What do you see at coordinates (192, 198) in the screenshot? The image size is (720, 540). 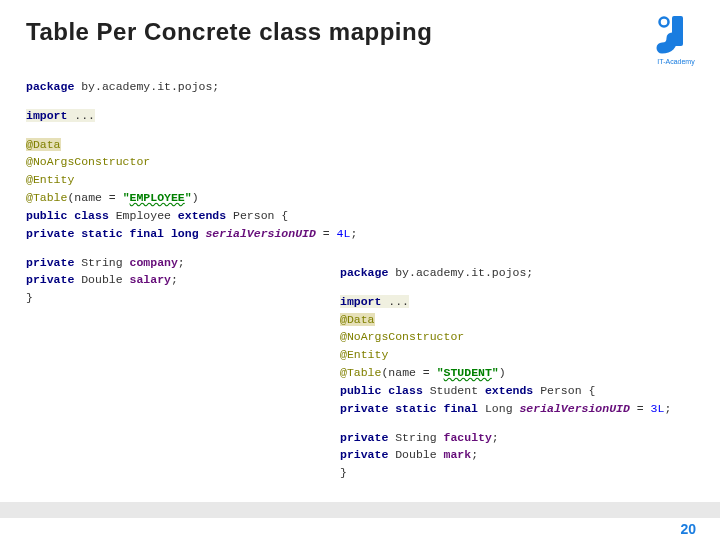 I see `code-line: @Table(name = "EMPLOYEE")` at bounding box center [192, 198].